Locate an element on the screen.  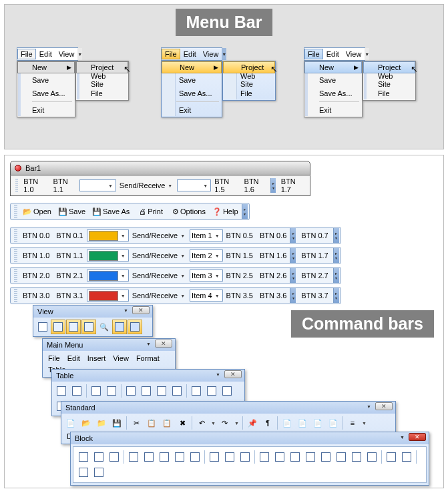
btn: BTN 3.1 is located at coordinates (69, 296).